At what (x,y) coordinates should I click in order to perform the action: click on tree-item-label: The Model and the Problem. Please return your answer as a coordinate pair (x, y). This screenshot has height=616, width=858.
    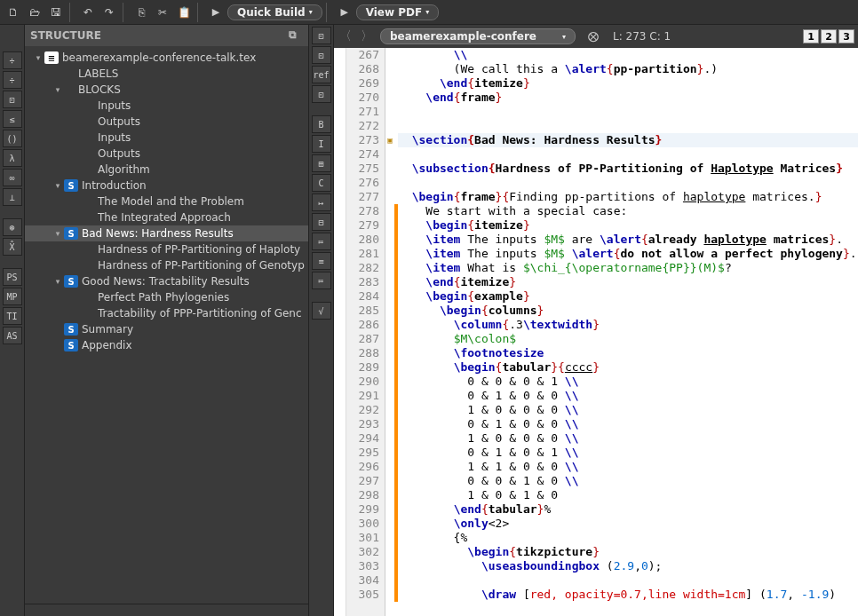
    Looking at the image, I should click on (171, 201).